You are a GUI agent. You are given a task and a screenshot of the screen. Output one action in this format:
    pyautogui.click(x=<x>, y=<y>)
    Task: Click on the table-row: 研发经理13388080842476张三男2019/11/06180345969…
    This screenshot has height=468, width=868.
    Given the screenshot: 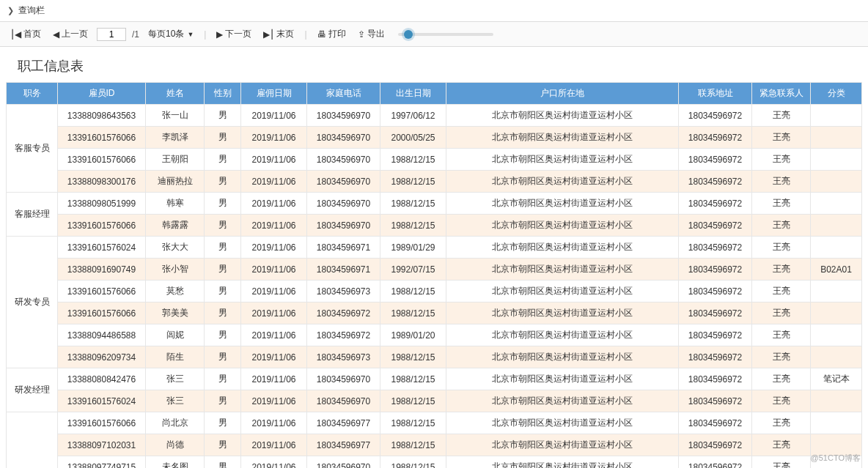 What is the action you would take?
    pyautogui.click(x=434, y=379)
    